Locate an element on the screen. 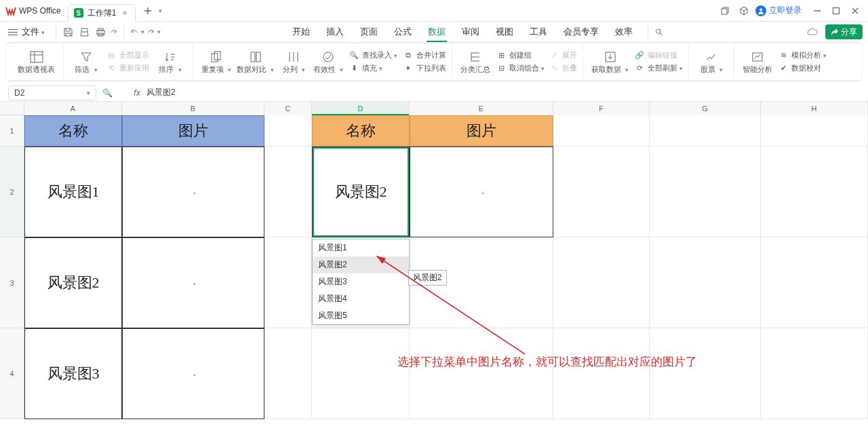 Image resolution: width=868 pixels, height=428 pixels. menu-insert: 插入 is located at coordinates (335, 32).